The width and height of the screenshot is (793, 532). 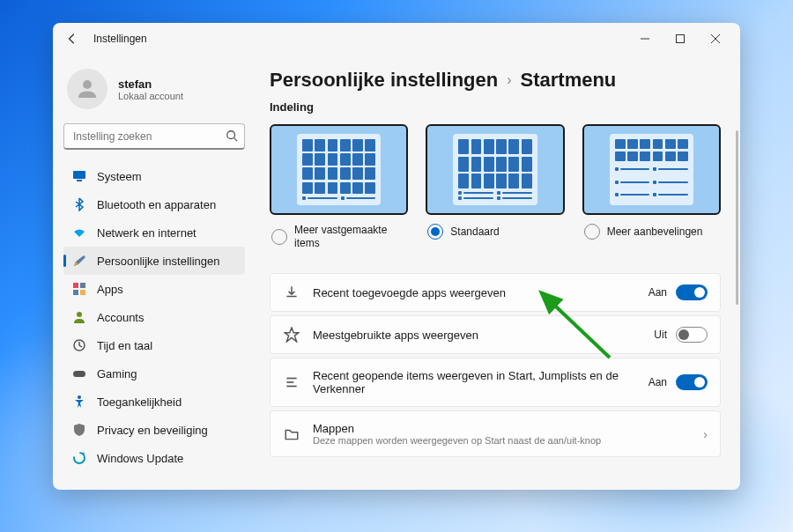 What do you see at coordinates (120, 176) in the screenshot?
I see `sidebar-item-label: Systeem` at bounding box center [120, 176].